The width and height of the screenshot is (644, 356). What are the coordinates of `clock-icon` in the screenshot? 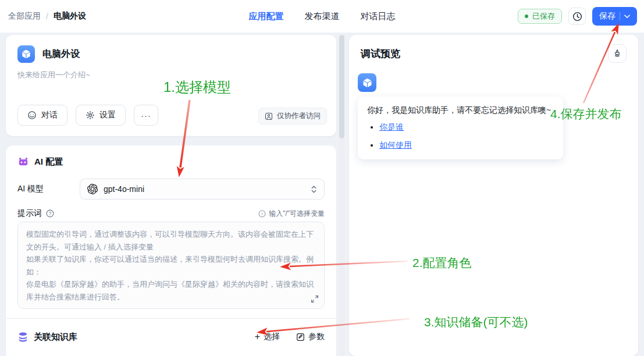 It's located at (577, 16).